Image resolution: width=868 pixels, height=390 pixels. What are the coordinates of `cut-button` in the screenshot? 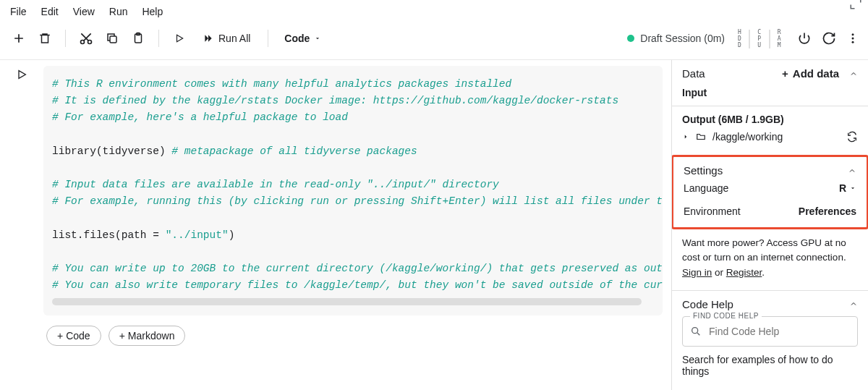 It's located at (86, 38).